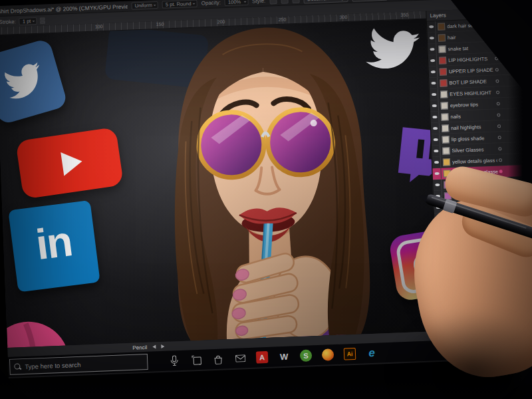 Image resolution: width=532 pixels, height=399 pixels. What do you see at coordinates (17, 366) in the screenshot?
I see `search-icon` at bounding box center [17, 366].